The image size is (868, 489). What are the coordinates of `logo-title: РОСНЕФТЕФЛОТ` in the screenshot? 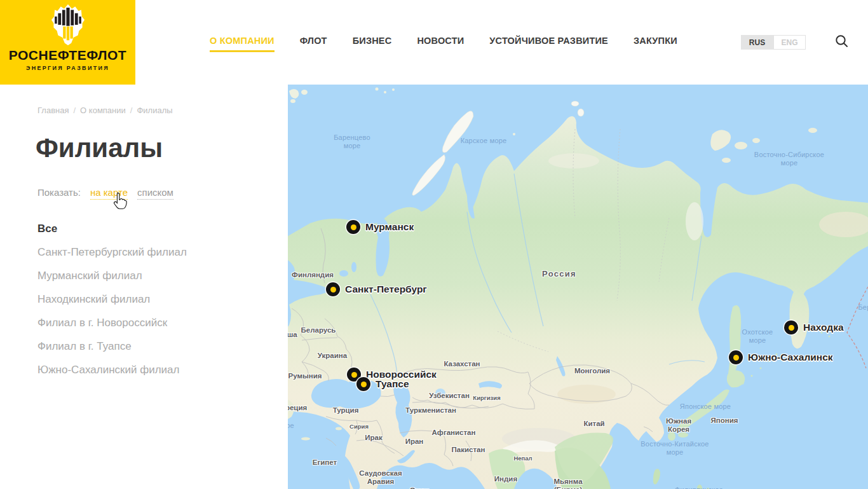 It's located at (67, 55).